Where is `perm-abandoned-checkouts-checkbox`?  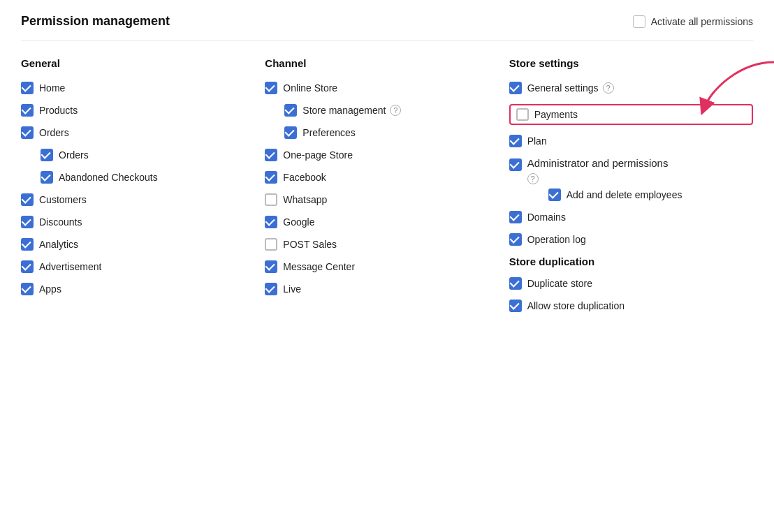 perm-abandoned-checkouts-checkbox is located at coordinates (47, 177).